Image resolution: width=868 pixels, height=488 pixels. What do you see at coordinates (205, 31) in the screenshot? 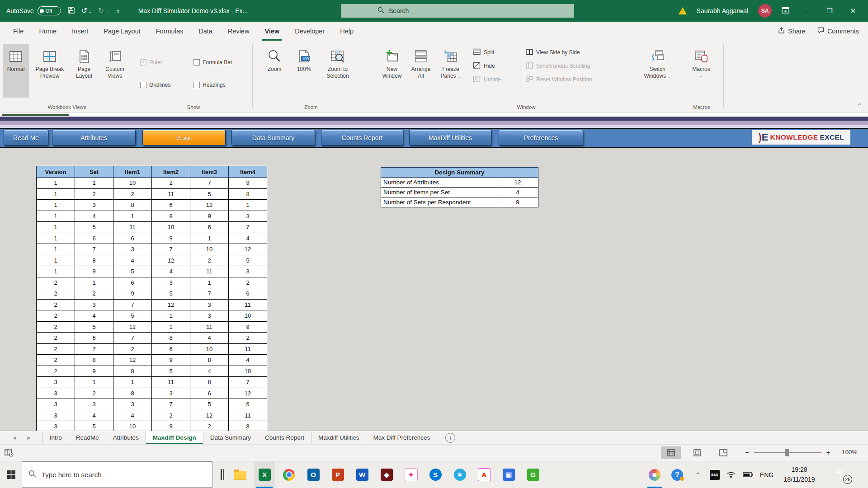
I see `ribbon-tab-data: Data` at bounding box center [205, 31].